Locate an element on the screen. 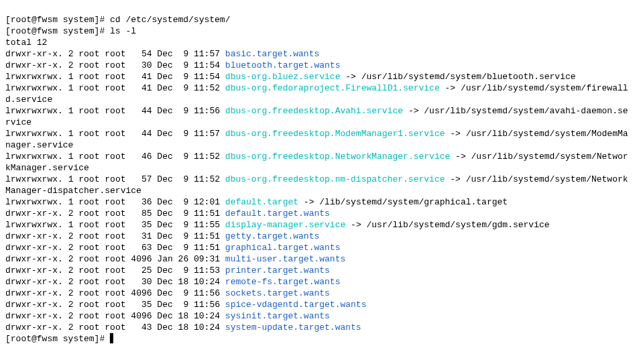  size: 46 is located at coordinates (141, 157).